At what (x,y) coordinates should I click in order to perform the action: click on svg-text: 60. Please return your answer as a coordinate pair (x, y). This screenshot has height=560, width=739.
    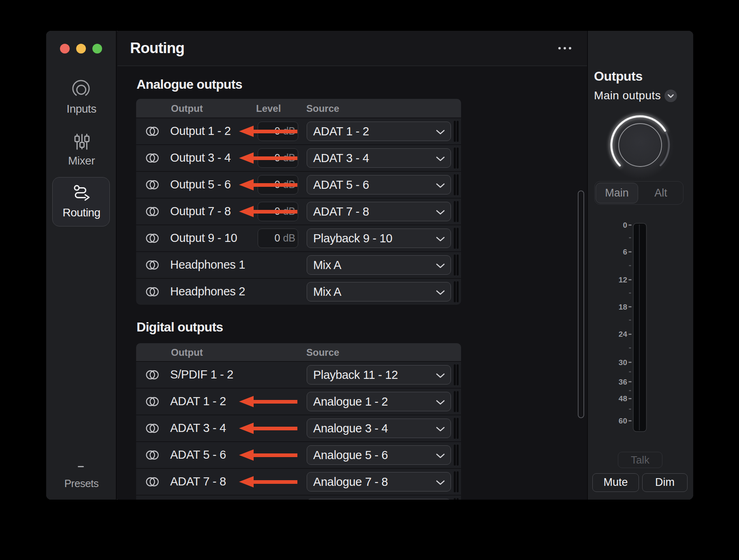
    Looking at the image, I should click on (623, 421).